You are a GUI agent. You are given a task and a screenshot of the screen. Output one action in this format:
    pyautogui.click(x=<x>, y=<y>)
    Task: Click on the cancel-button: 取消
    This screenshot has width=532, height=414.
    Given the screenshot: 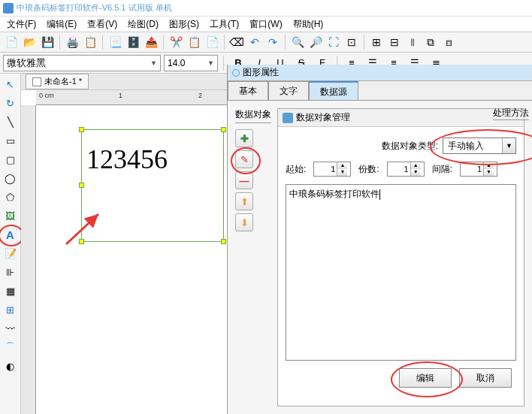 What is the action you would take?
    pyautogui.click(x=485, y=378)
    